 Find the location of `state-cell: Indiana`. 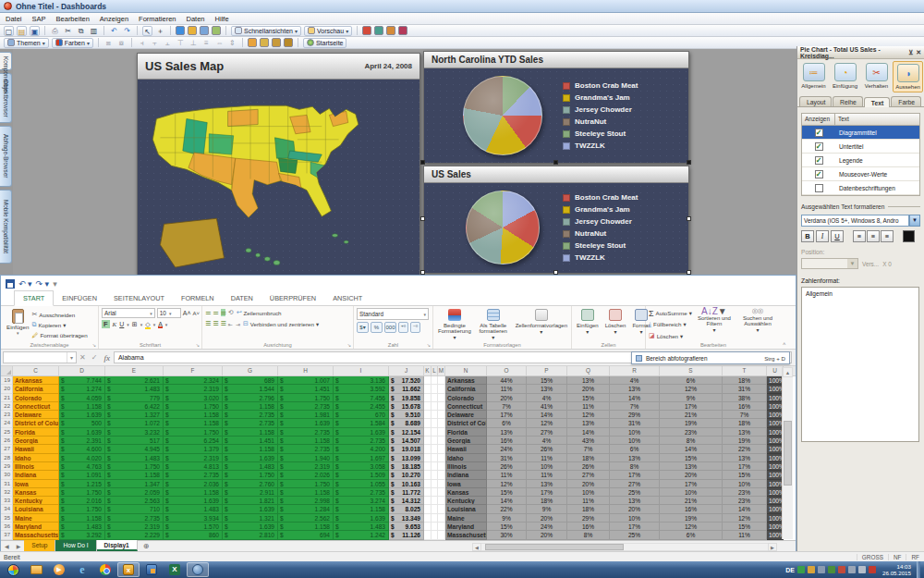

state-cell: Indiana is located at coordinates (466, 475).